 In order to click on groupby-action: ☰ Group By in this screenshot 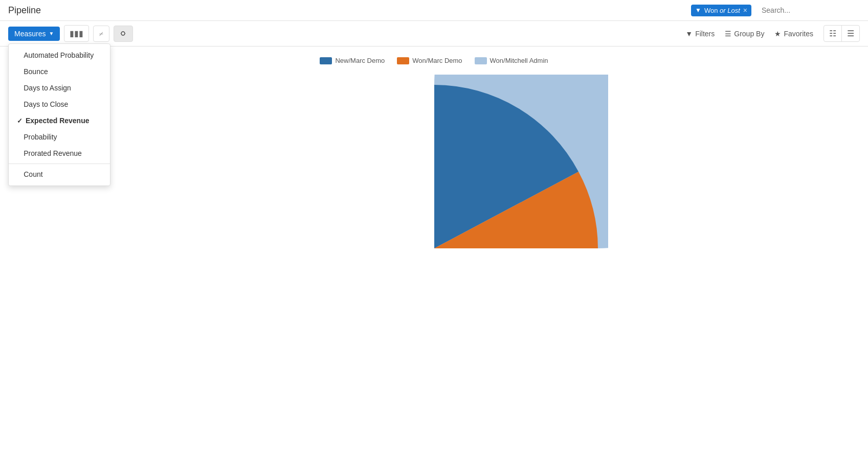, I will do `click(745, 34)`.